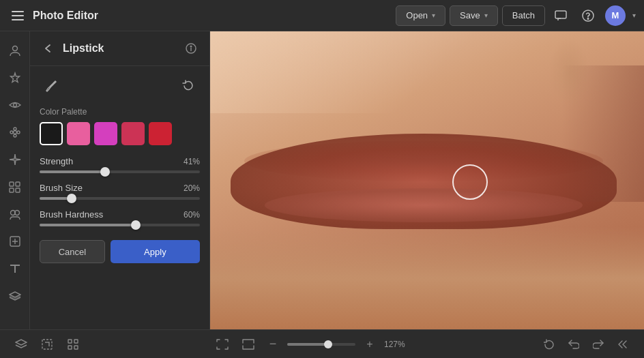 The width and height of the screenshot is (644, 358). What do you see at coordinates (120, 165) in the screenshot?
I see `strength-slider-group: Strength 41%` at bounding box center [120, 165].